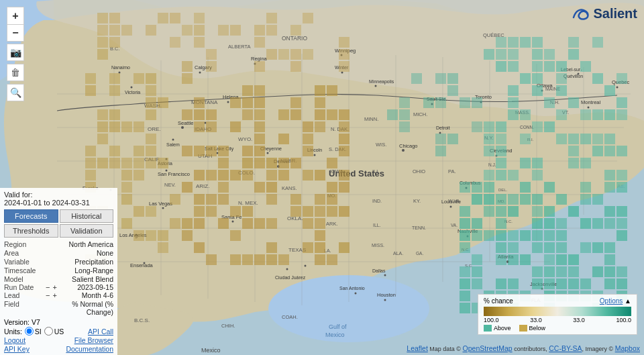 This screenshot has height=355, width=644. I want to click on legend-gradient-bar, so click(557, 311).